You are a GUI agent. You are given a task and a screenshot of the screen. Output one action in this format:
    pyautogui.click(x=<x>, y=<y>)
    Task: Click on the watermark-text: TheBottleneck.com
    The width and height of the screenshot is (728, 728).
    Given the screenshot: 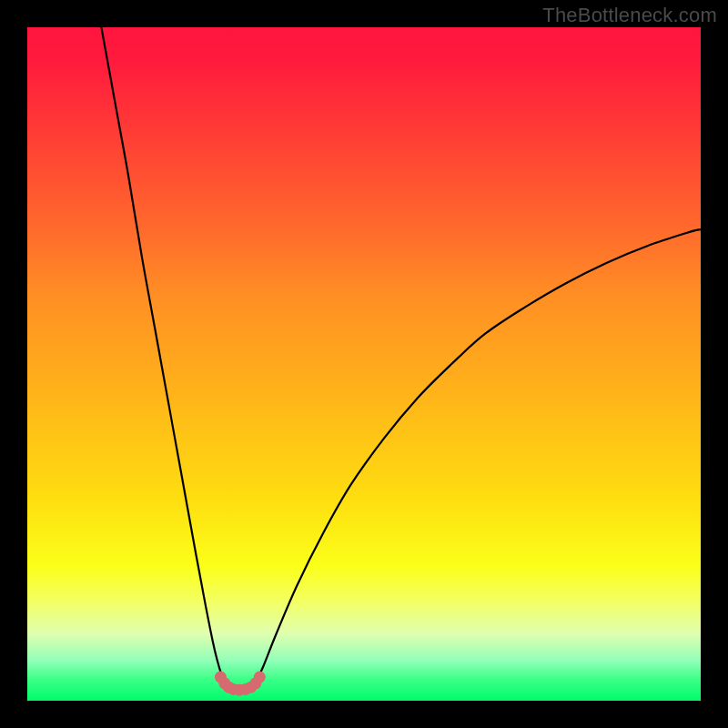 What is the action you would take?
    pyautogui.click(x=630, y=15)
    